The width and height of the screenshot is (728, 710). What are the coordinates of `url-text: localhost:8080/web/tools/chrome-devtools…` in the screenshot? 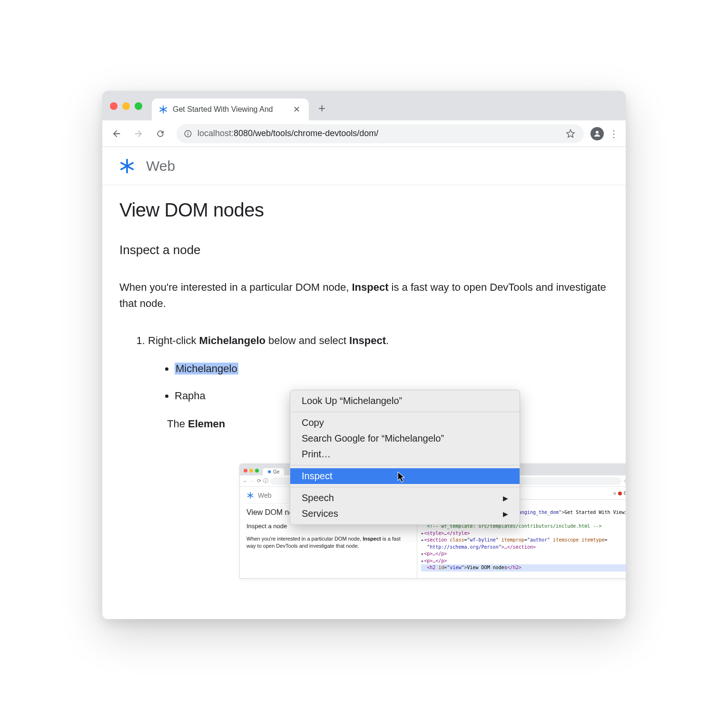 It's located at (288, 133).